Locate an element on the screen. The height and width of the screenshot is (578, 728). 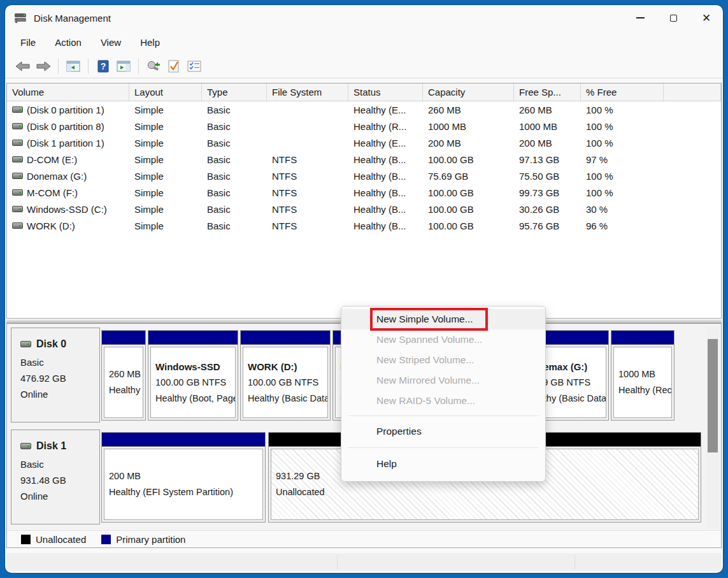
page-title: Disk Management is located at coordinates (73, 18).